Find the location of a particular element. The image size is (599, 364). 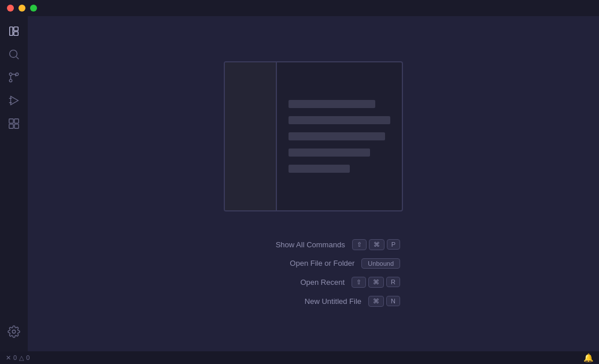

show-all-commands-label: Show All Commands is located at coordinates (286, 245).